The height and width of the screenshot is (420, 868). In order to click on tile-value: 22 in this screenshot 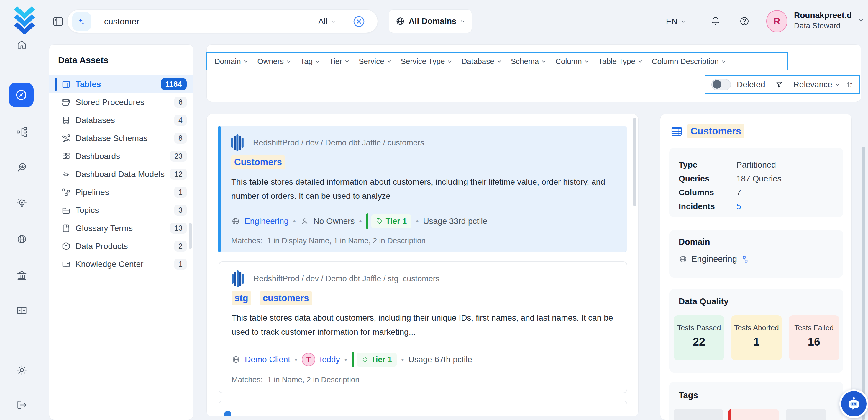, I will do `click(699, 342)`.